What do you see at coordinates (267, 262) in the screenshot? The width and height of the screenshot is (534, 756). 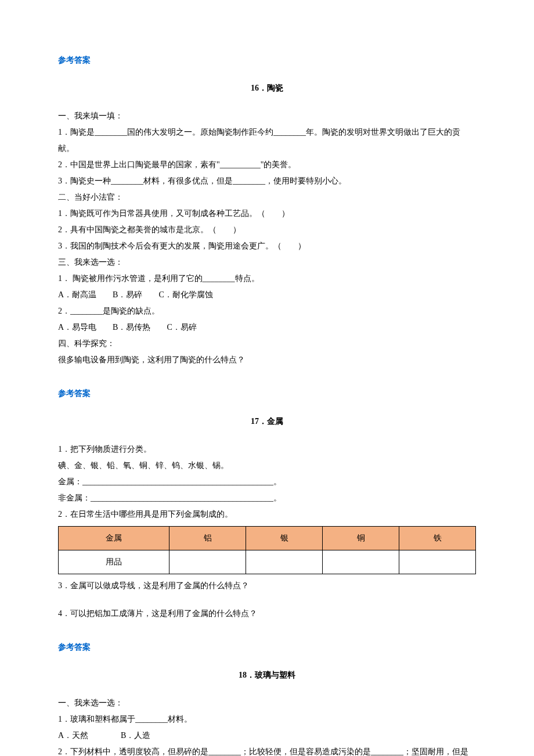 I see `s16-part3-heading: 三、我来选一选：` at bounding box center [267, 262].